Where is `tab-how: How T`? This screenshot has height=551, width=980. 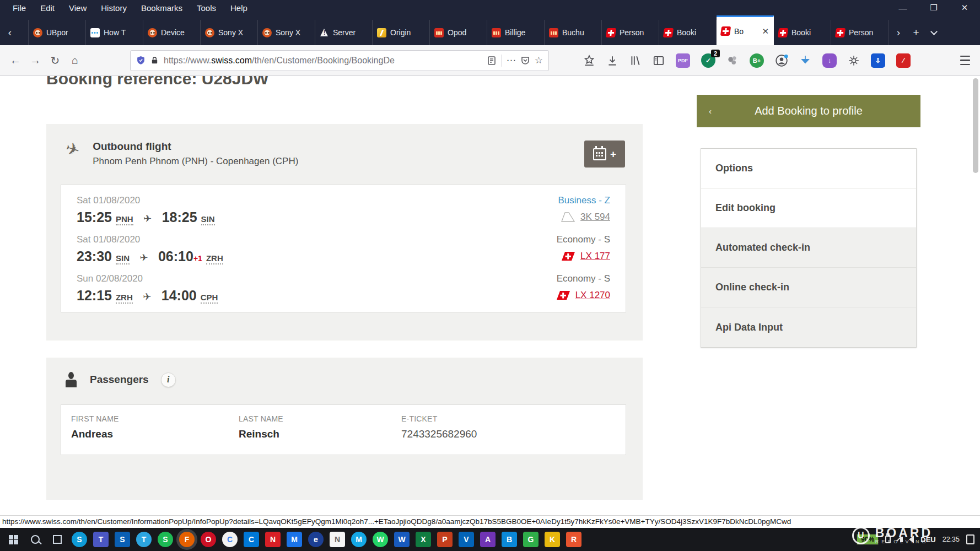 tab-how: How T is located at coordinates (115, 33).